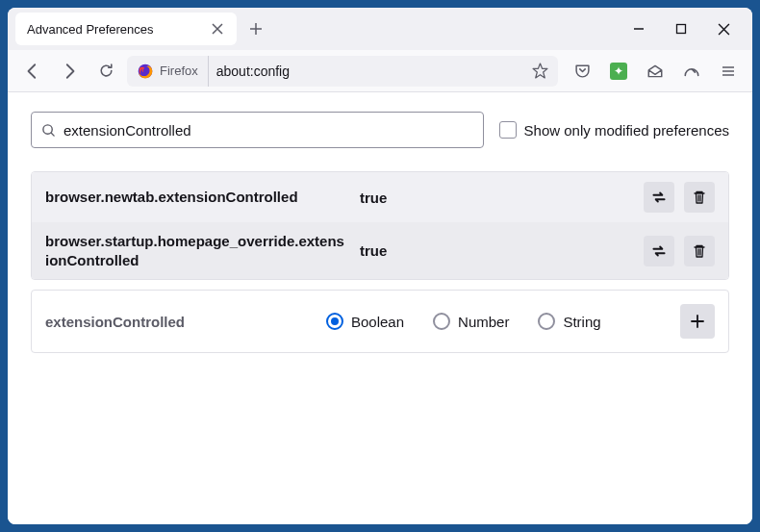  I want to click on identity-label: Firefox, so click(179, 71).